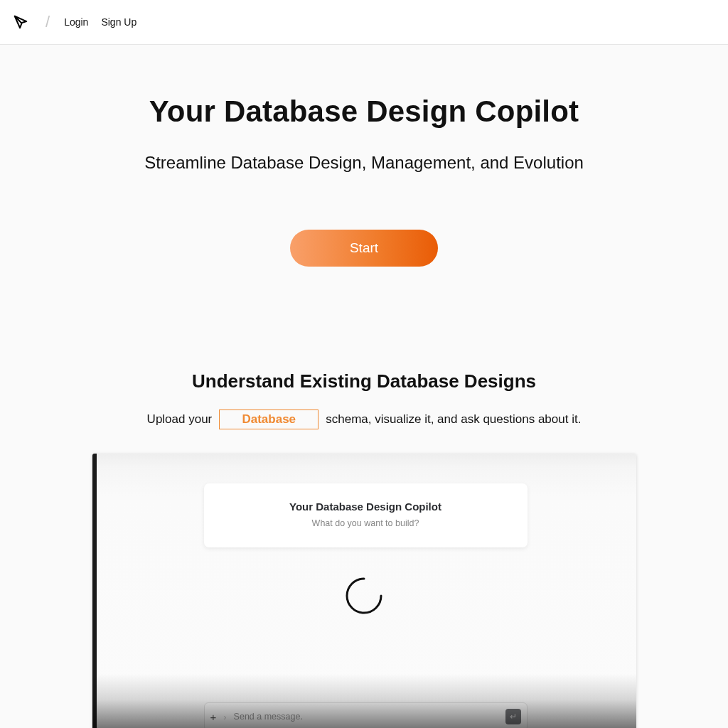 The height and width of the screenshot is (728, 728). I want to click on section-title: Understand Existing Database Designs, so click(364, 381).